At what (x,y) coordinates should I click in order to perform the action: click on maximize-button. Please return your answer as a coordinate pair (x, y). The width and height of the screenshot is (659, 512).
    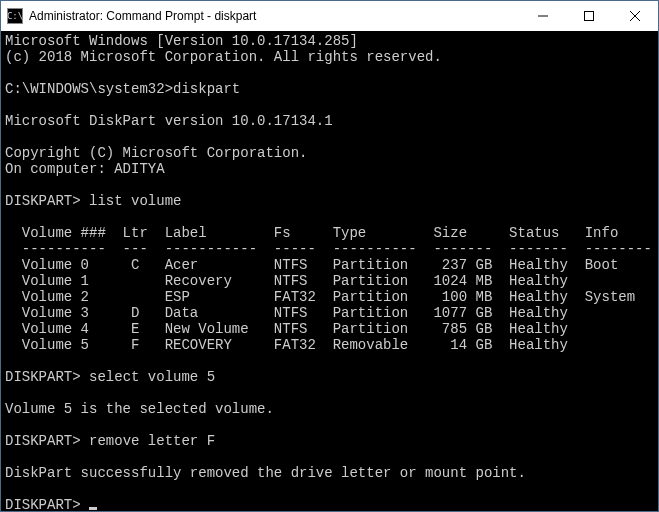
    Looking at the image, I should click on (589, 16).